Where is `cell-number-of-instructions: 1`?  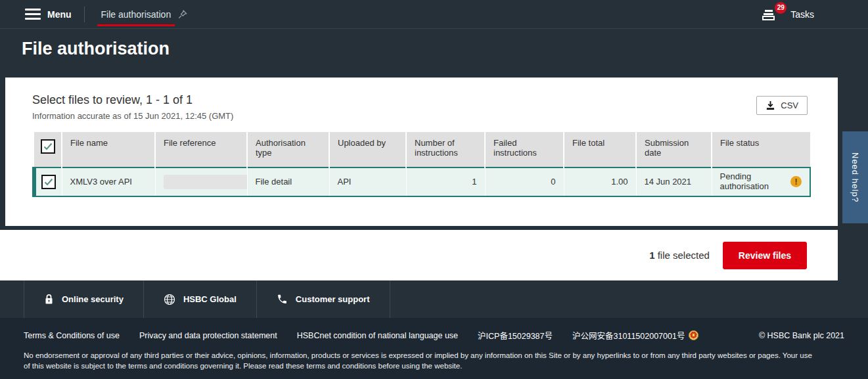
cell-number-of-instructions: 1 is located at coordinates (445, 182).